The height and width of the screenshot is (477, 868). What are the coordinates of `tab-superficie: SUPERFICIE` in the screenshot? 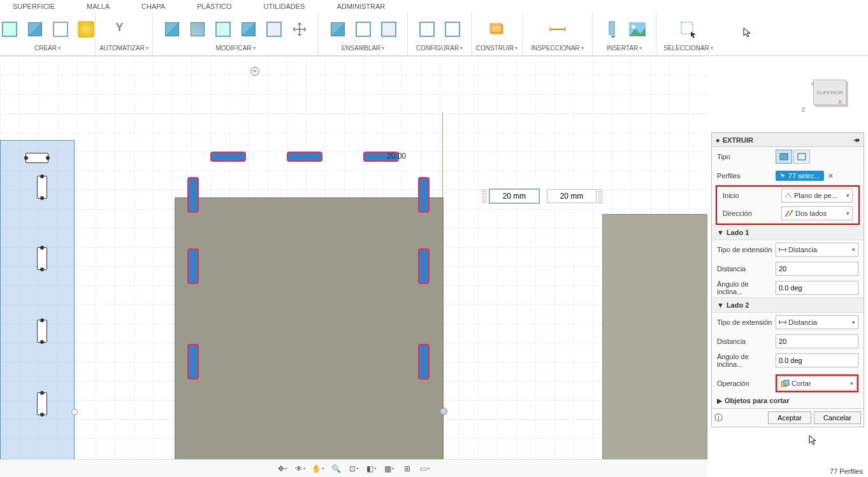 It's located at (34, 6).